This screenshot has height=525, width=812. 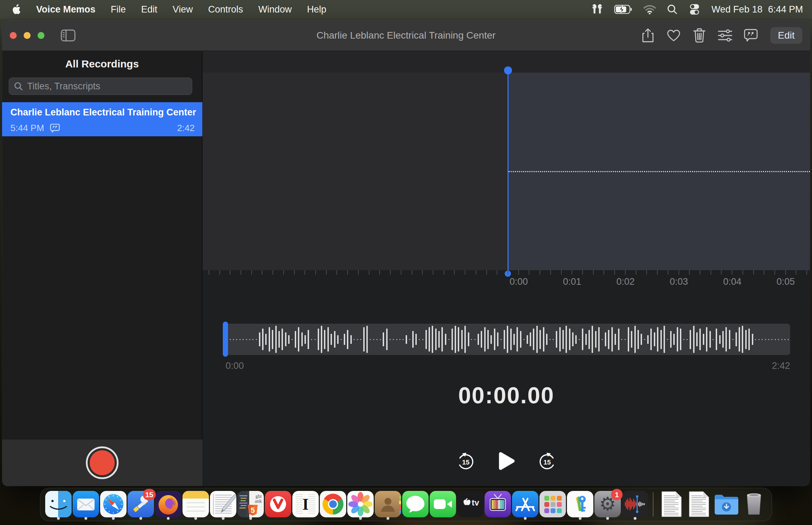 What do you see at coordinates (113, 504) in the screenshot?
I see `dock-item-safari` at bounding box center [113, 504].